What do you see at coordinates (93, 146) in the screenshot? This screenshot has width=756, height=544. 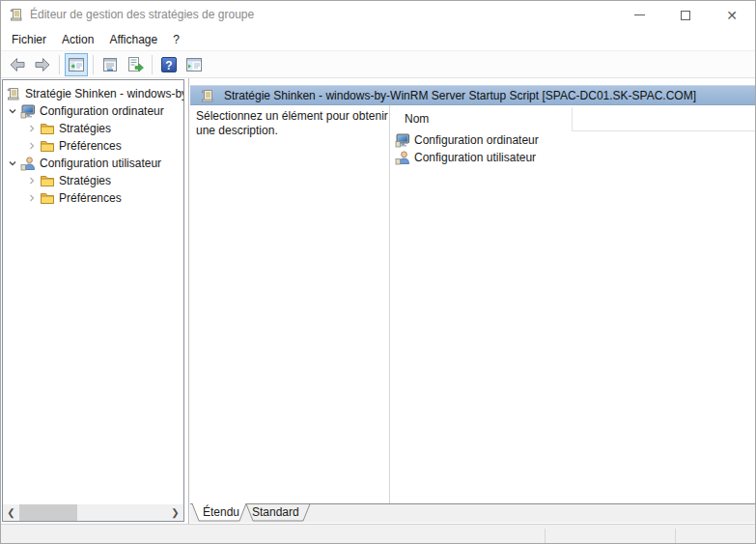 I see `tree-item-preferences-ordinateur: Préférences` at bounding box center [93, 146].